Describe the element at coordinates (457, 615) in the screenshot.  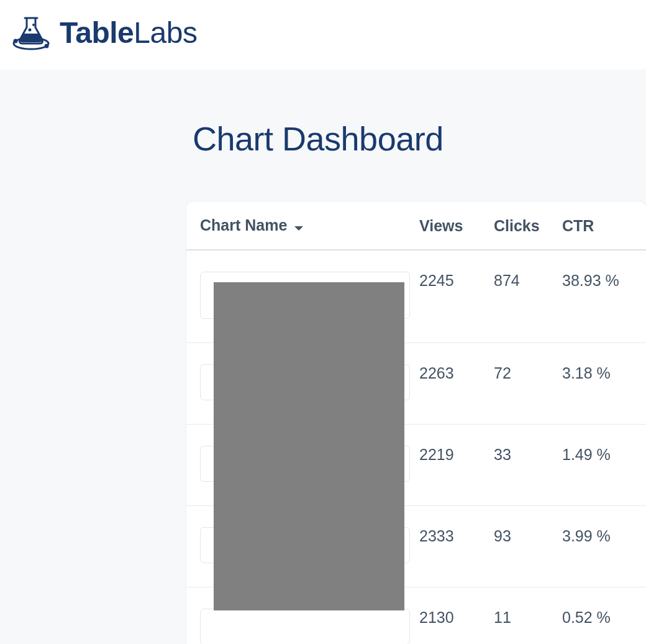
I see `cell-views: 2130` at that location.